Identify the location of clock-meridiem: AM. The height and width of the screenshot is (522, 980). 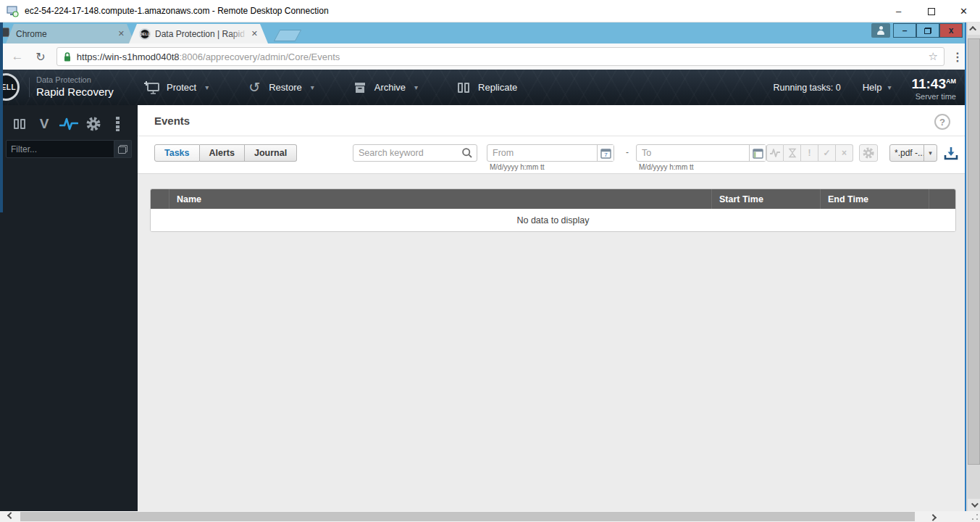
(951, 80).